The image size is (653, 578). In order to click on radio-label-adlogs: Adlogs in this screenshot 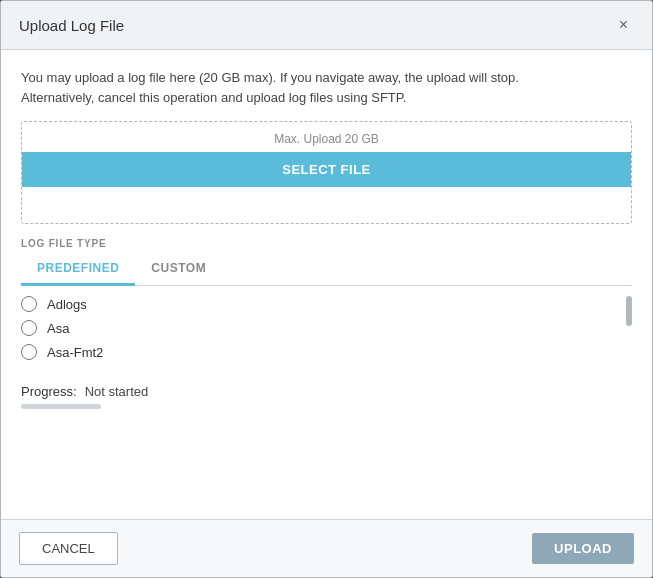, I will do `click(67, 304)`.